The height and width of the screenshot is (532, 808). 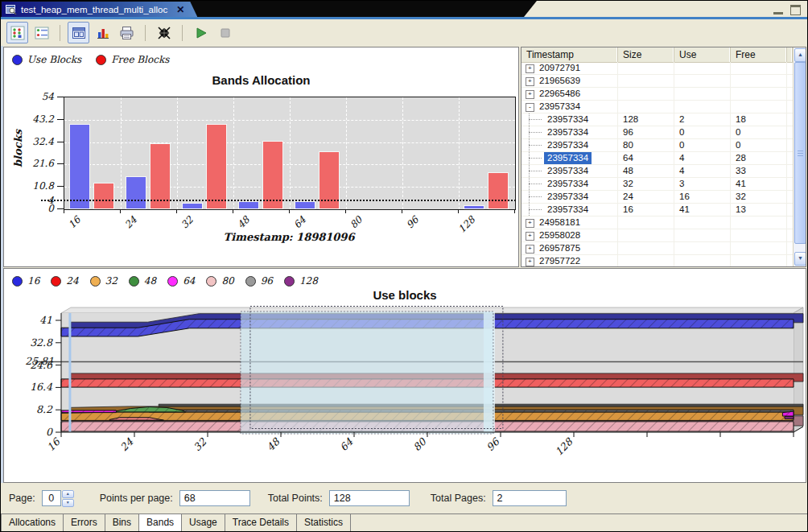 What do you see at coordinates (657, 120) in the screenshot?
I see `table-row: 23957334128218` at bounding box center [657, 120].